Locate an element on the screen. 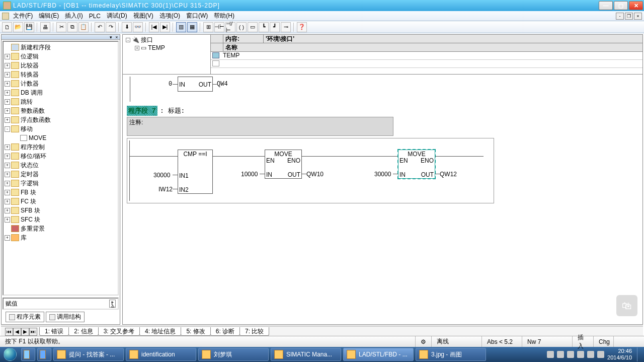 The height and width of the screenshot is (362, 644). undo-button: ↶ is located at coordinates (100, 27).